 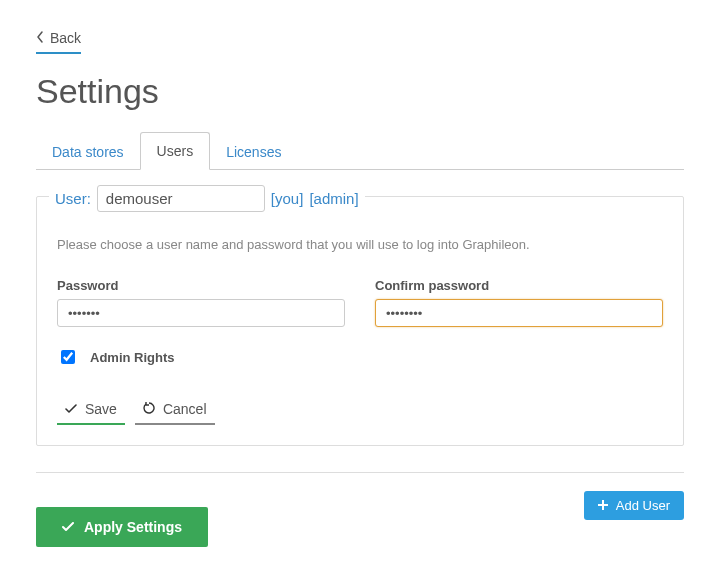 I want to click on form-actions: Save Cancel, so click(x=360, y=411).